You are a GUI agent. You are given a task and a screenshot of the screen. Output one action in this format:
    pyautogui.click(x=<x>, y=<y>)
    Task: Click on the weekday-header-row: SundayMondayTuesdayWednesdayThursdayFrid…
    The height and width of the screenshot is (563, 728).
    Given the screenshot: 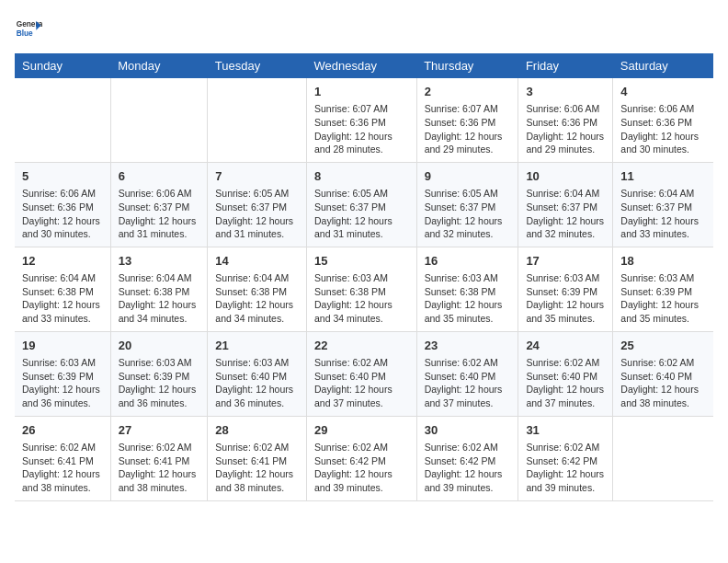 What is the action you would take?
    pyautogui.click(x=364, y=66)
    